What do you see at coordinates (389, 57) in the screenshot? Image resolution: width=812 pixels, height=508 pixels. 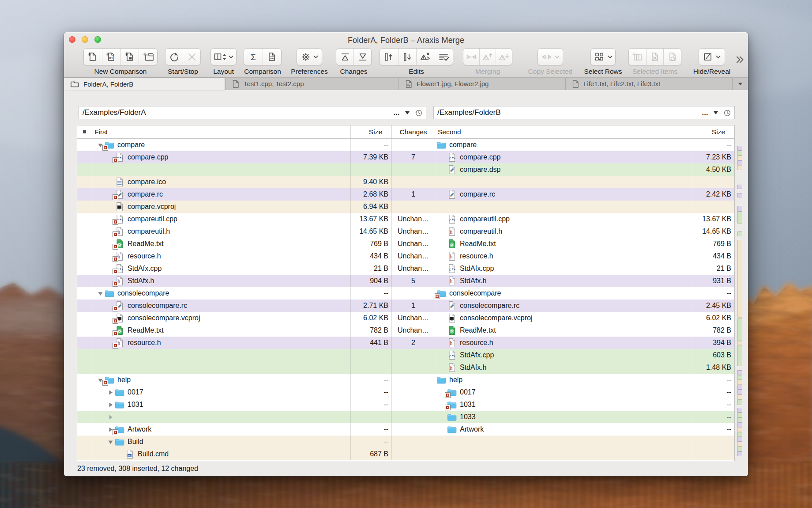 I see `insert-block-up-button` at bounding box center [389, 57].